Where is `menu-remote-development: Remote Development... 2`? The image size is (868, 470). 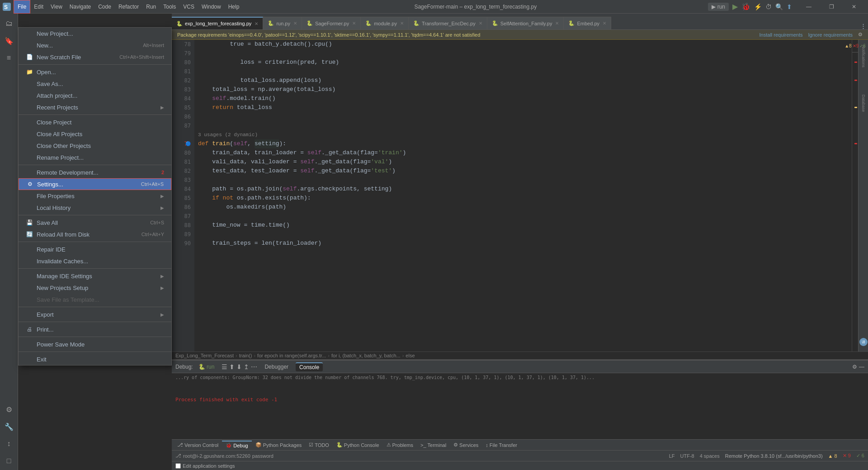 menu-remote-development: Remote Development... 2 is located at coordinates (95, 172).